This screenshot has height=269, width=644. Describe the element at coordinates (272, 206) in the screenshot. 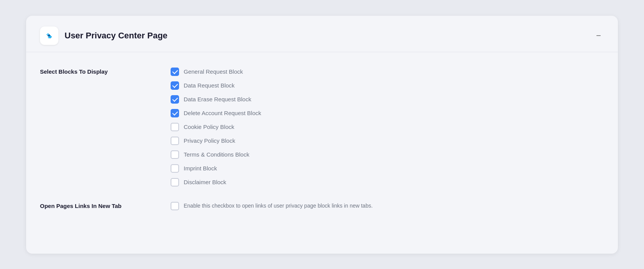

I see `open-links-control: Enable this checkbox to open links of us…` at that location.